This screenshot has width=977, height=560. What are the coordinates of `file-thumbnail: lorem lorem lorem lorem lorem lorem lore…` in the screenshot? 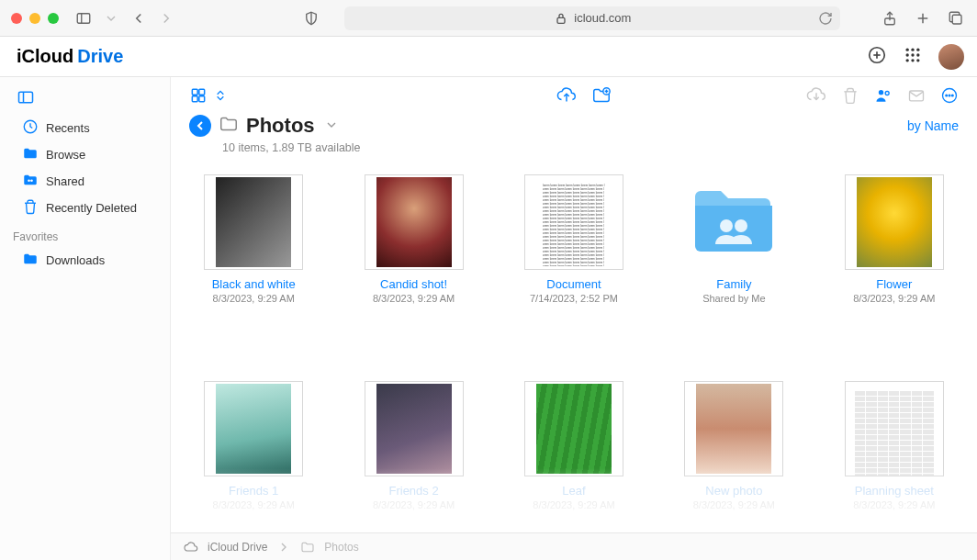 It's located at (574, 222).